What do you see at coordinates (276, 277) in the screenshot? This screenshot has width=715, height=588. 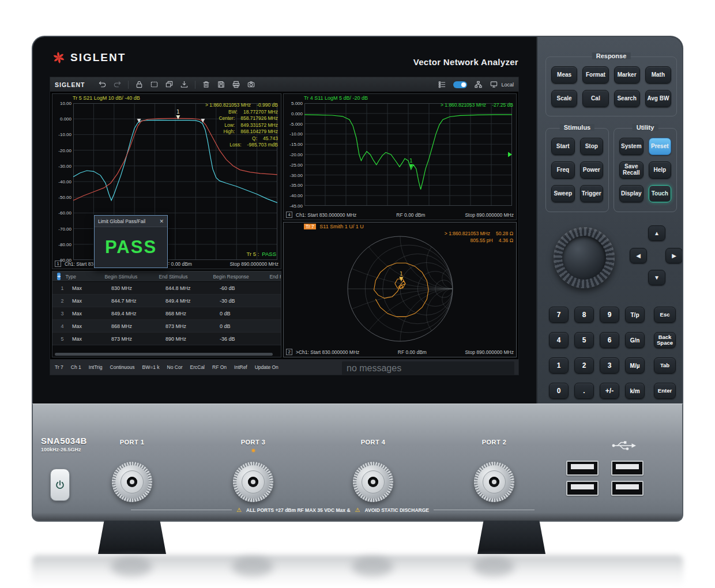 I see `column-header: End Response` at bounding box center [276, 277].